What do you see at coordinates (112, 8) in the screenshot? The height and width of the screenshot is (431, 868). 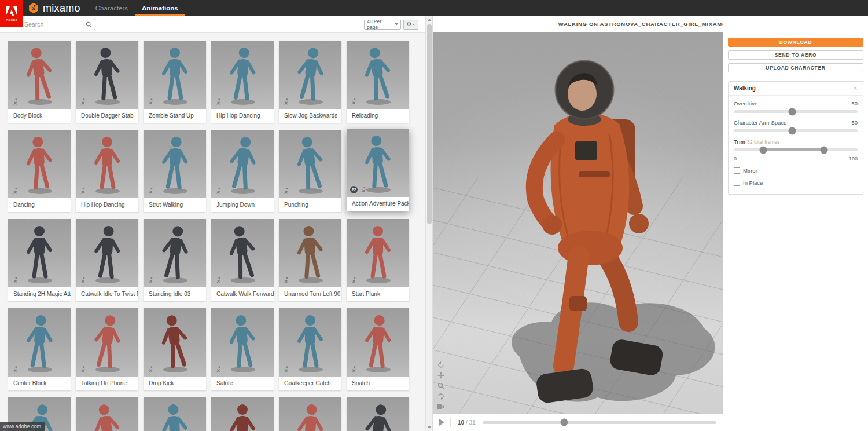 I see `tab-characters: Characters` at bounding box center [112, 8].